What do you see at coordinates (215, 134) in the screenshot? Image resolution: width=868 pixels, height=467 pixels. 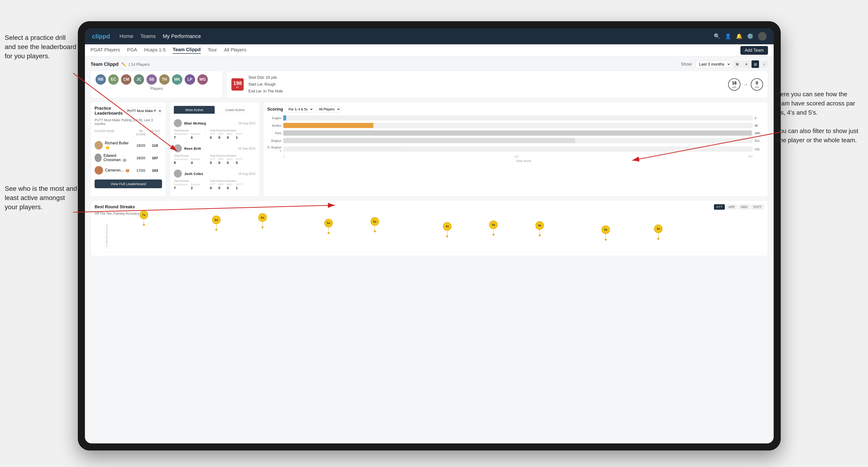 I see `active-stats-1: Total Rounds Tournament 7 Practice 6` at bounding box center [215, 134].